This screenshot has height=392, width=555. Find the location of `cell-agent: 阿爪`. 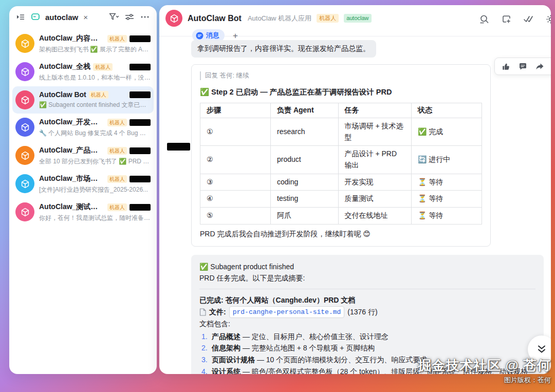

cell-agent: 阿爪 is located at coordinates (305, 216).